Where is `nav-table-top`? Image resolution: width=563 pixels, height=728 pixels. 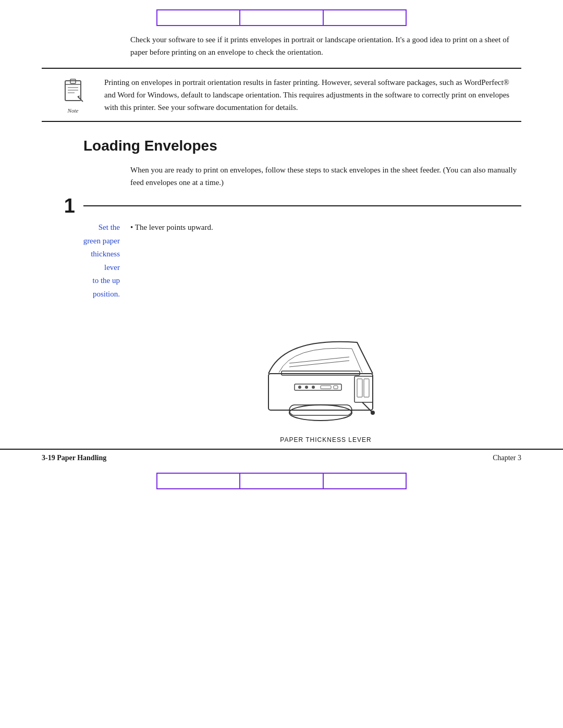 nav-table-top is located at coordinates (282, 18).